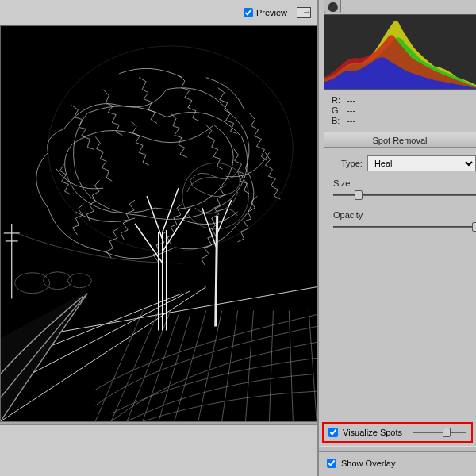  I want to click on top-toolbar: Preview, so click(159, 13).